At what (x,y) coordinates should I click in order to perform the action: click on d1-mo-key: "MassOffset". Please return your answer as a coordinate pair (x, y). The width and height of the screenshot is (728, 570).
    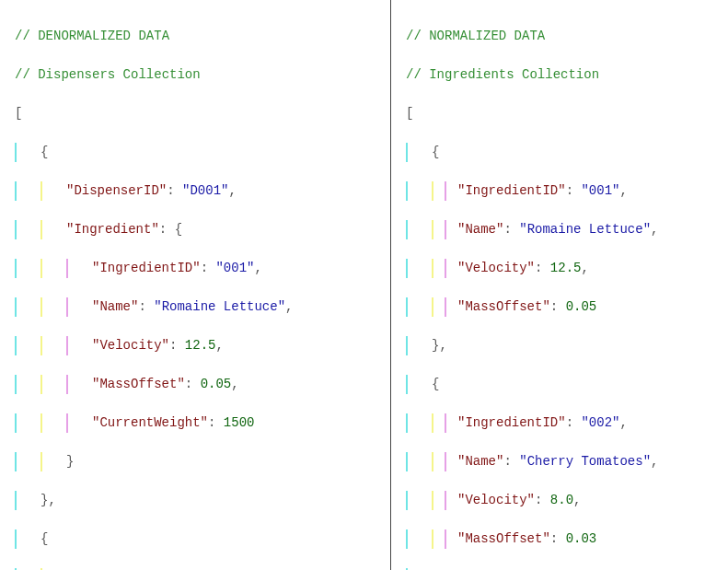
    Looking at the image, I should click on (138, 384).